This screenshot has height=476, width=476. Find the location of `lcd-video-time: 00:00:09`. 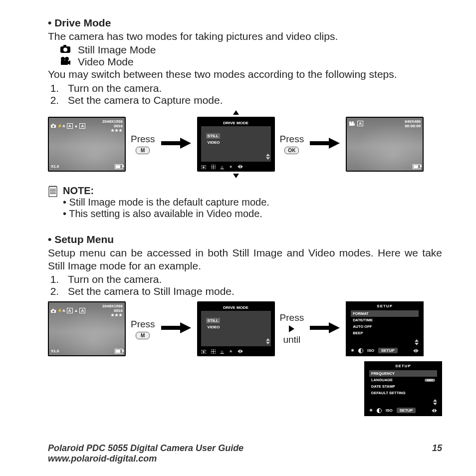

lcd-video-time: 00:00:09 is located at coordinates (413, 126).